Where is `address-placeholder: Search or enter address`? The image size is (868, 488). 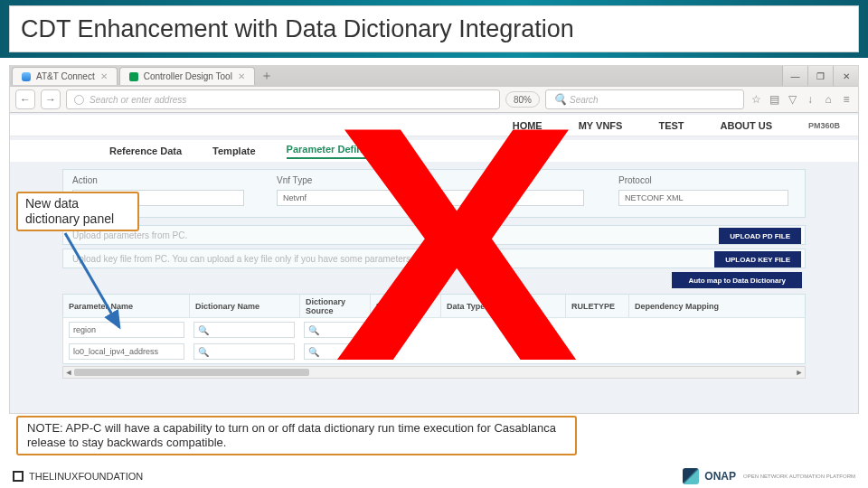 address-placeholder: Search or enter address is located at coordinates (137, 99).